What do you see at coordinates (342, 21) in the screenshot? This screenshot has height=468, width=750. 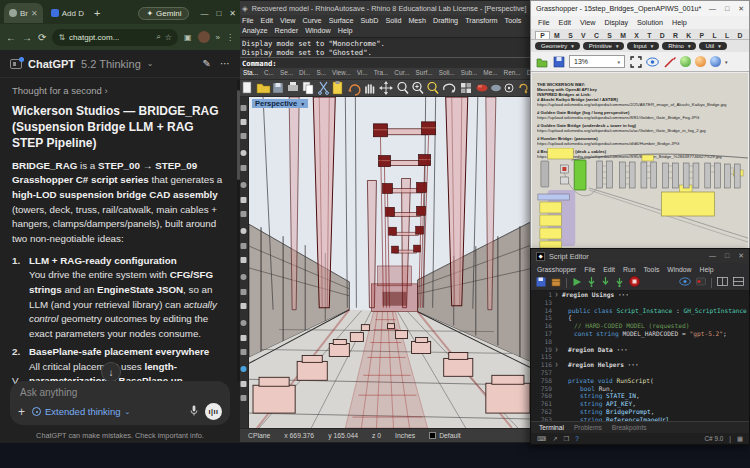 I see `rhino-menu-item: Surface` at bounding box center [342, 21].